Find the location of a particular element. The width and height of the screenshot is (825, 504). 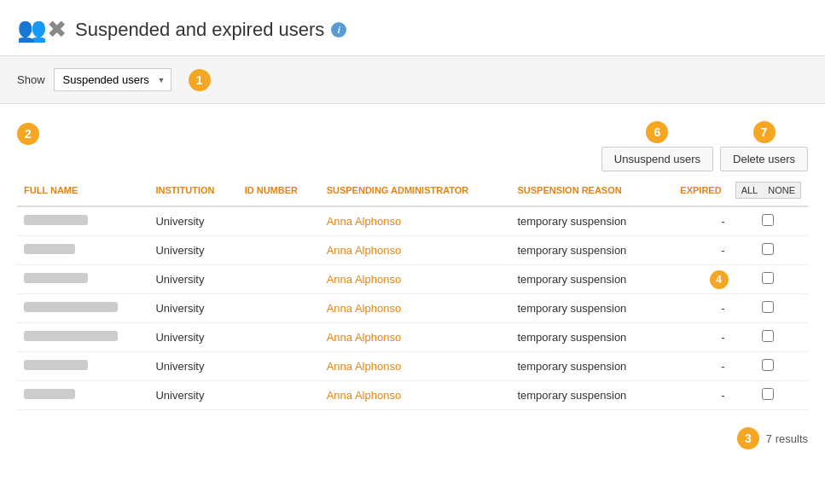

toolbar: Show Suspended usersExpired usersAll 2 1 is located at coordinates (413, 80).